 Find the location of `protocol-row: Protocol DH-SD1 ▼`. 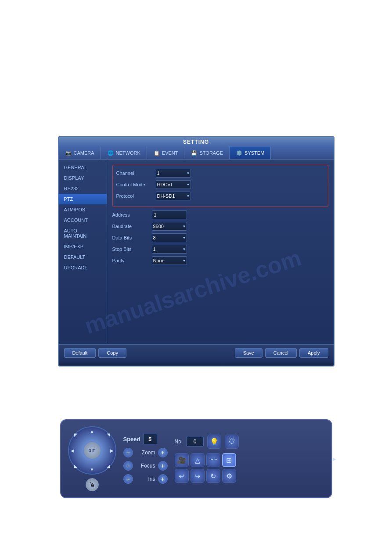

protocol-row: Protocol DH-SD1 ▼ is located at coordinates (220, 196).